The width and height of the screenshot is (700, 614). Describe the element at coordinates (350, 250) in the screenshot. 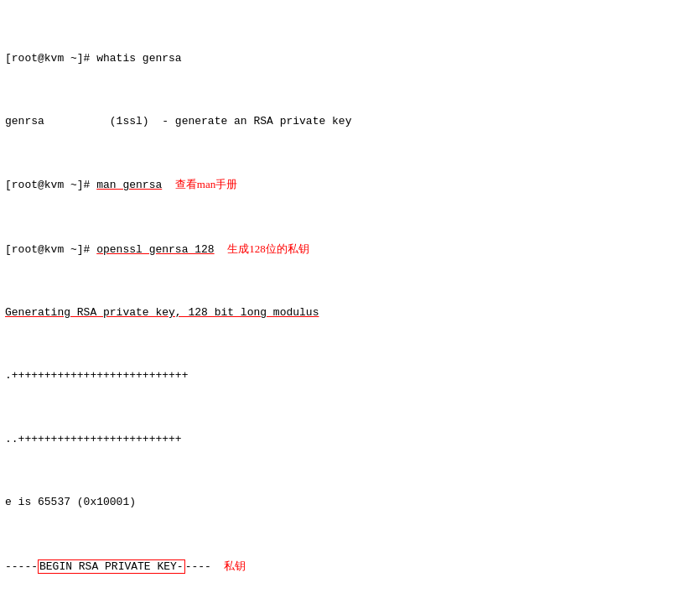

I see `line-4: [root@kvm ~]# openssl genrsa 128 生成128位的…` at that location.